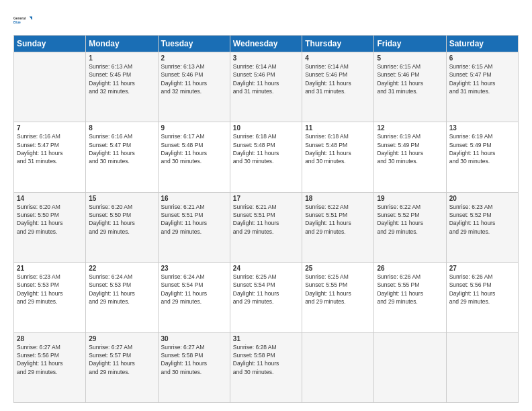  Describe the element at coordinates (193, 367) in the screenshot. I see `calendar-cell: 30Sunrise: 6:27 AM Sunset: 5:58 PM Dayli…` at that location.